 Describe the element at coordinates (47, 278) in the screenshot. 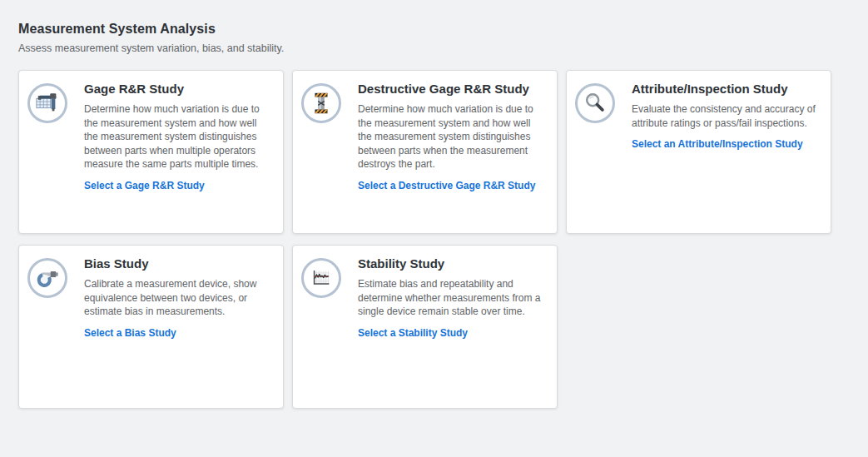

I see `micrometer-icon` at that location.